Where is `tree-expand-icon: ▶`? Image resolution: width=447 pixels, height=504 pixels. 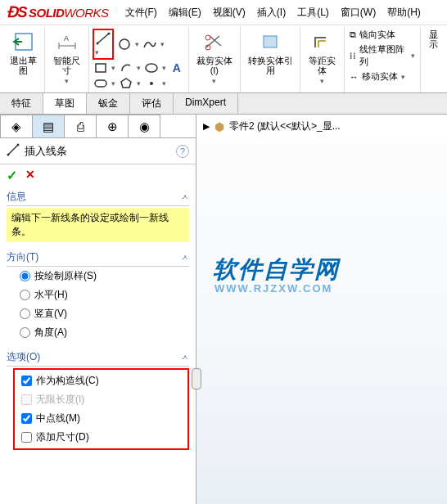 tree-expand-icon: ▶ is located at coordinates (206, 126).